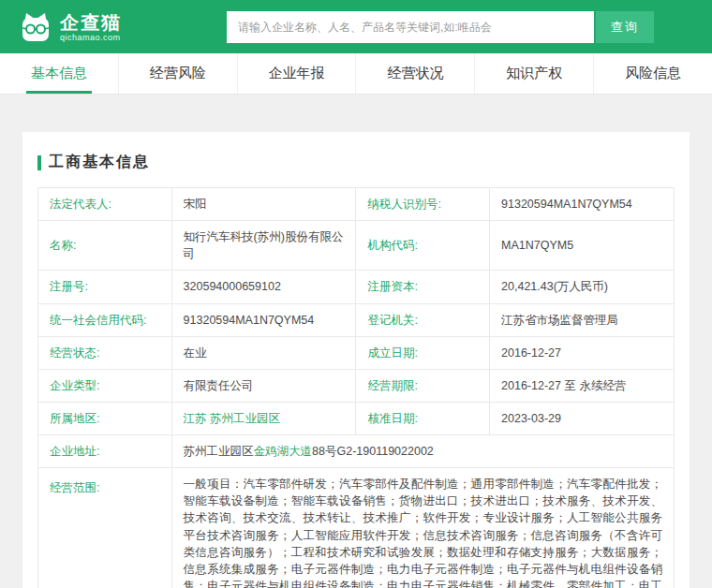  Describe the element at coordinates (105, 287) in the screenshot. I see `reg-no-label: 注册号:` at that location.